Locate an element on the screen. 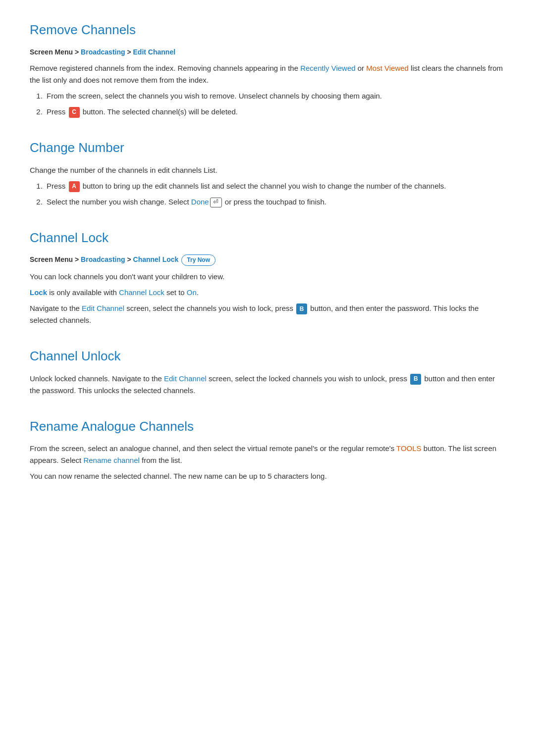 The width and height of the screenshot is (535, 756). remove-channels-breadcrumb: Screen Menu > Broadcasting > Edit Channe… is located at coordinates (268, 52).